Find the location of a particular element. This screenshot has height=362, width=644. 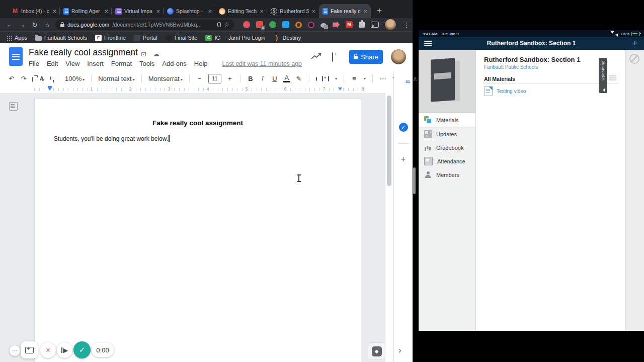

collapse-toolbar-button: ∧ is located at coordinates (415, 78).